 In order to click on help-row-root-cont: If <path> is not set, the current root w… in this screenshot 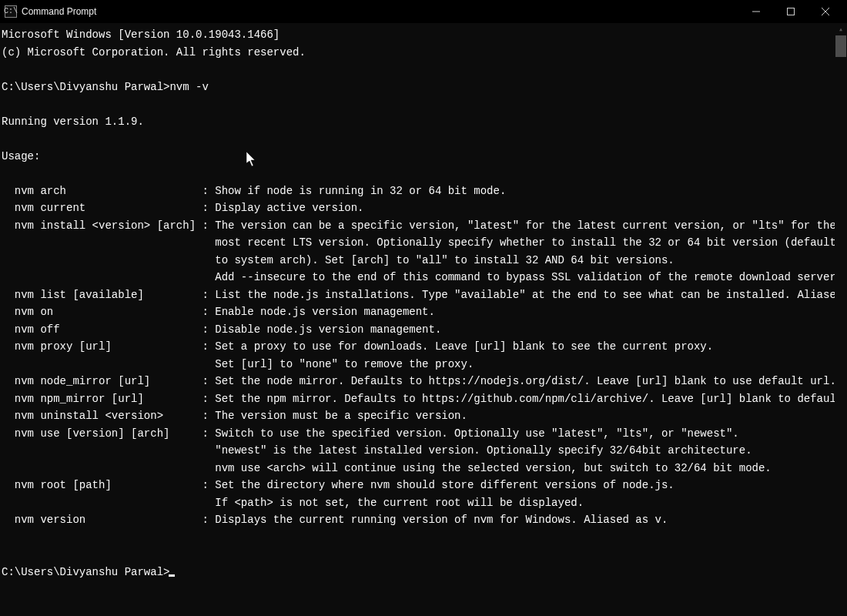, I will do `click(417, 504)`.